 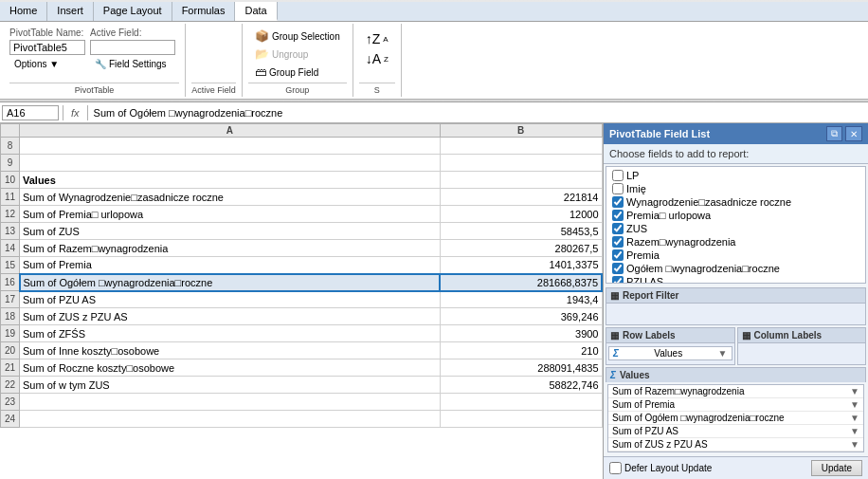 What do you see at coordinates (735, 229) in the screenshot?
I see `list-item: ZUS` at bounding box center [735, 229].